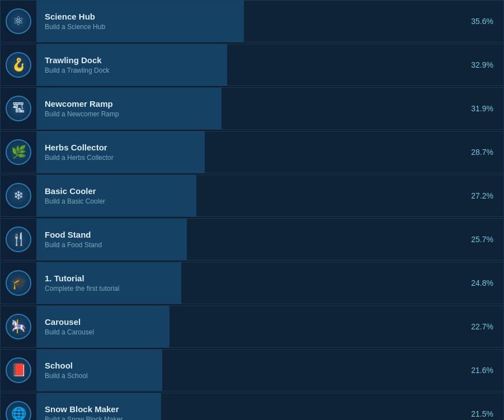  What do you see at coordinates (252, 152) in the screenshot?
I see `achievement-row-herbs-collector: 🌿Herbs CollectorBuild a Herbs Collector2…` at bounding box center [252, 152].